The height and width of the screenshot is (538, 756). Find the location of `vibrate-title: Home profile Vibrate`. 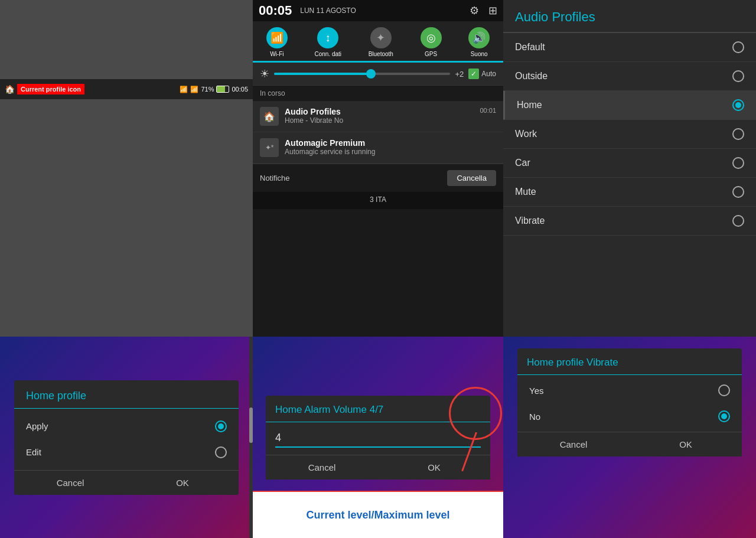

vibrate-title: Home profile Vibrate is located at coordinates (630, 361).